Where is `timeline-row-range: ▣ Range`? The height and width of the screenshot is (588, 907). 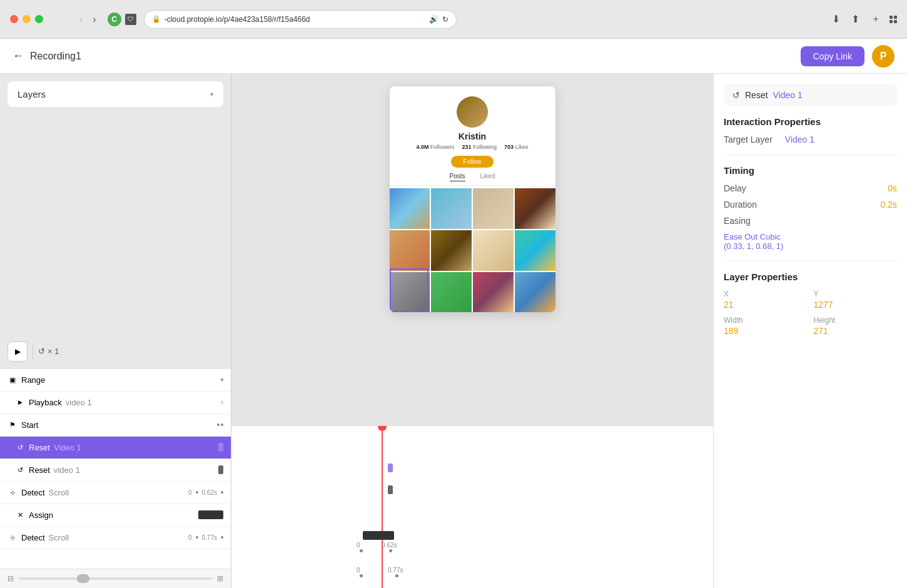 timeline-row-range: ▣ Range is located at coordinates (115, 380).